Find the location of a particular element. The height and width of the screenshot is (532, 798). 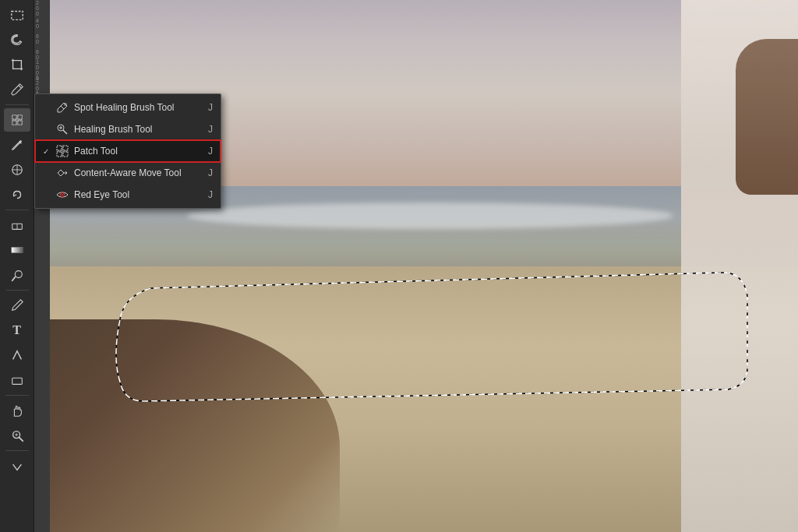

tool-pen is located at coordinates (17, 305).